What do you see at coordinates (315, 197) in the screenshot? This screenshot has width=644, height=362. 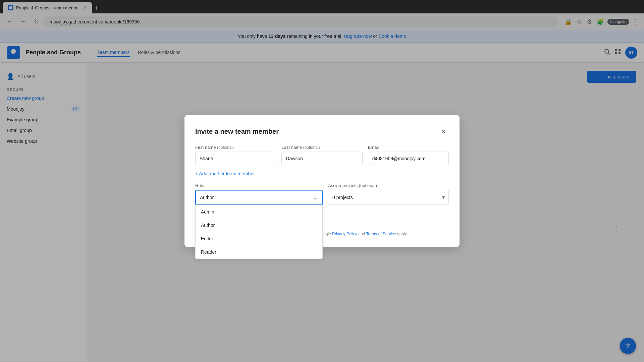 I see `dropdown-chevron-icon: ⌄` at bounding box center [315, 197].